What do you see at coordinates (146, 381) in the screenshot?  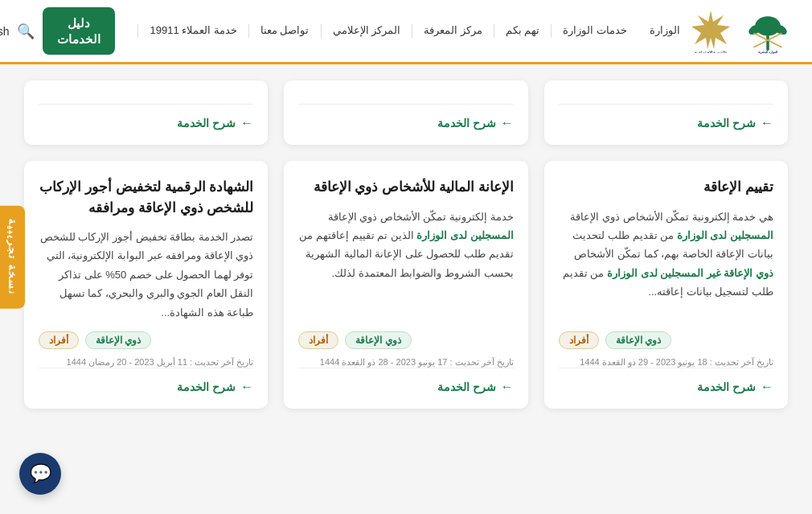 I see `card-3-link: ← شرح الخدمة` at bounding box center [146, 381].